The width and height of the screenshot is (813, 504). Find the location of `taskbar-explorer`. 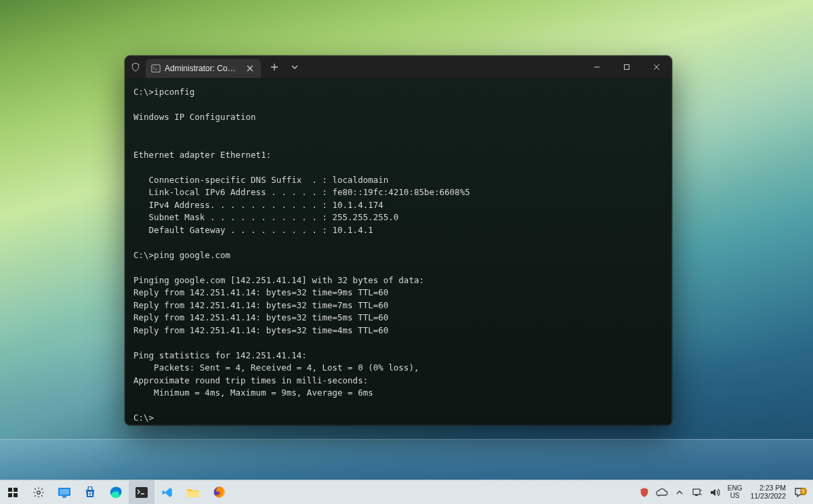

taskbar-explorer is located at coordinates (193, 492).